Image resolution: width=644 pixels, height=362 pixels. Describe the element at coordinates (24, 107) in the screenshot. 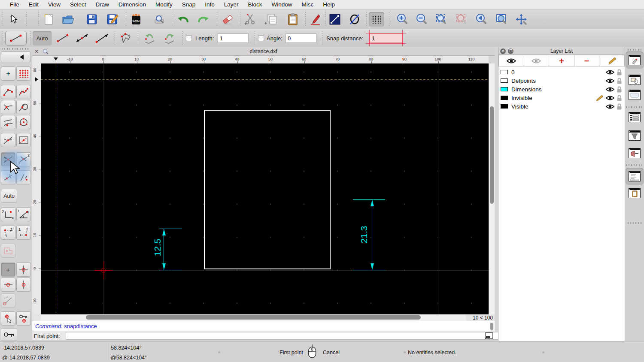

I see `snap-tangent-button` at that location.